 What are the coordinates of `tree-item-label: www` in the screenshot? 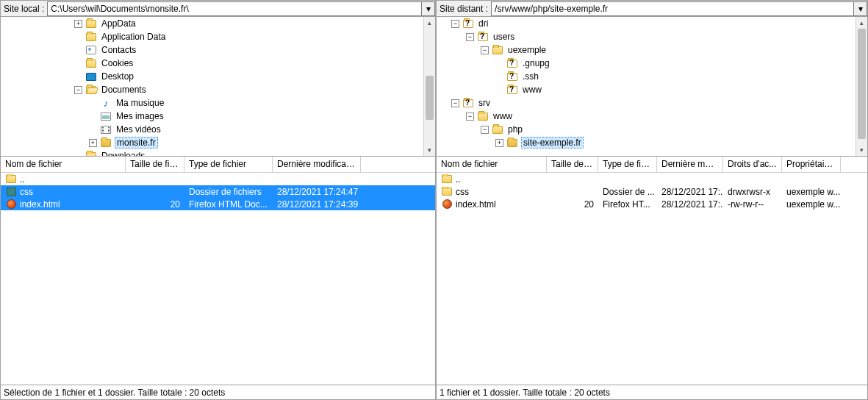 It's located at (532, 90).